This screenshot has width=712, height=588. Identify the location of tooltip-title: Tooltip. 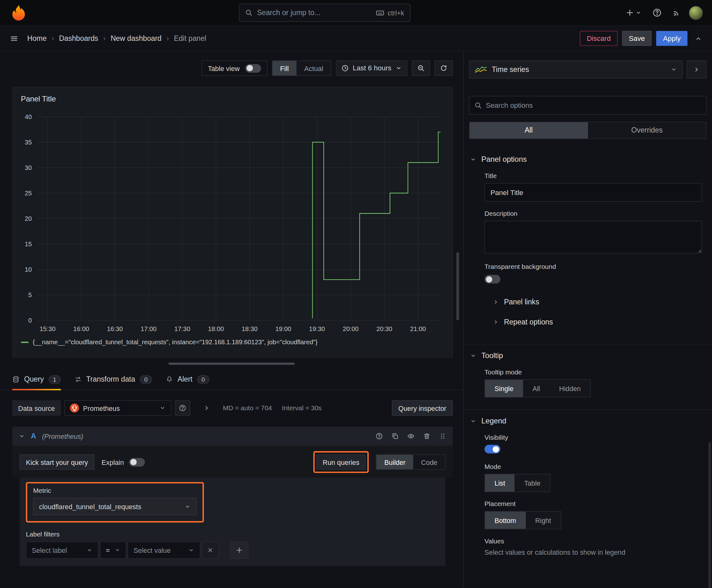
(492, 356).